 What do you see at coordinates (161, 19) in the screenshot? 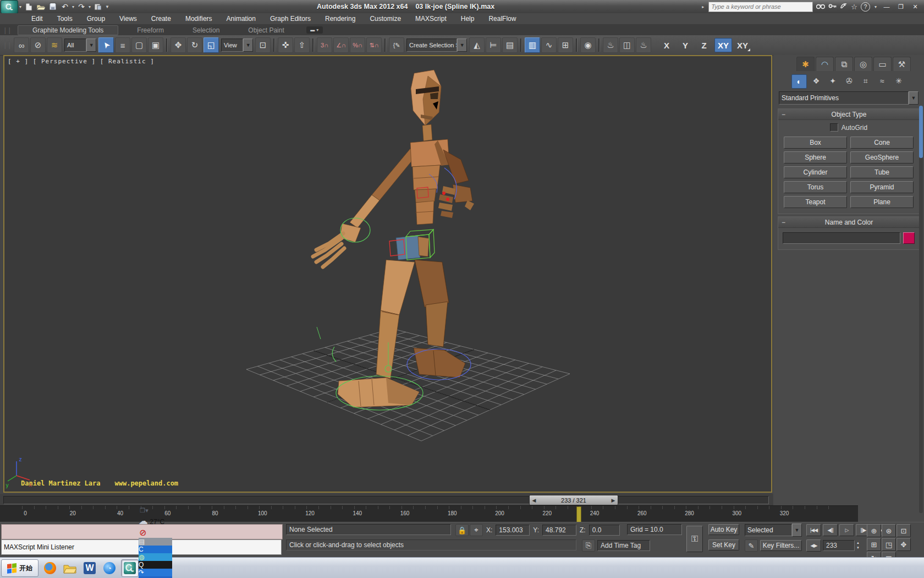
I see `menu-item-create: Create` at bounding box center [161, 19].